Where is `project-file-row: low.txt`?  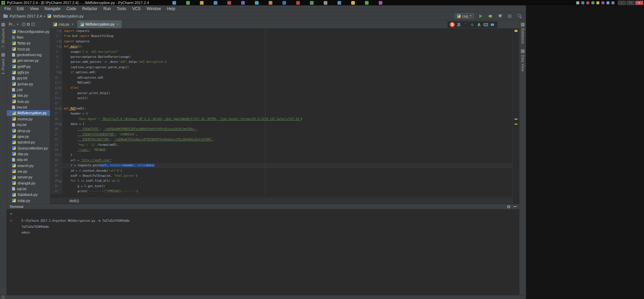 project-file-row: low.txt is located at coordinates (28, 107).